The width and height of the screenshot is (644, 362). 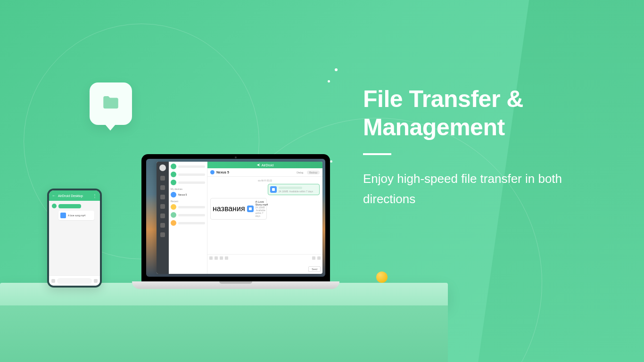 What do you see at coordinates (76, 215) in the screenshot?
I see `phone-file-message: A love song.mp4` at bounding box center [76, 215].